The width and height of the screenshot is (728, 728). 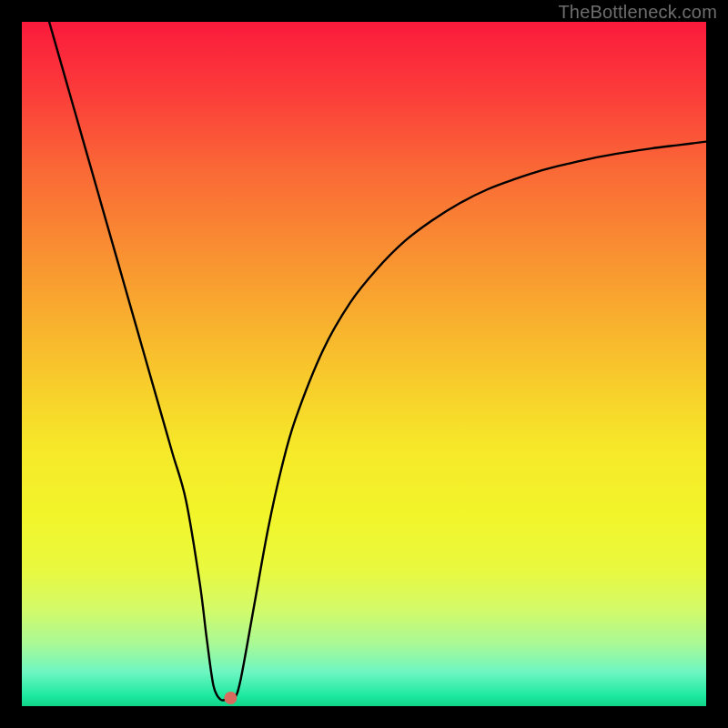 What do you see at coordinates (230, 698) in the screenshot?
I see `optimal-point-marker` at bounding box center [230, 698].